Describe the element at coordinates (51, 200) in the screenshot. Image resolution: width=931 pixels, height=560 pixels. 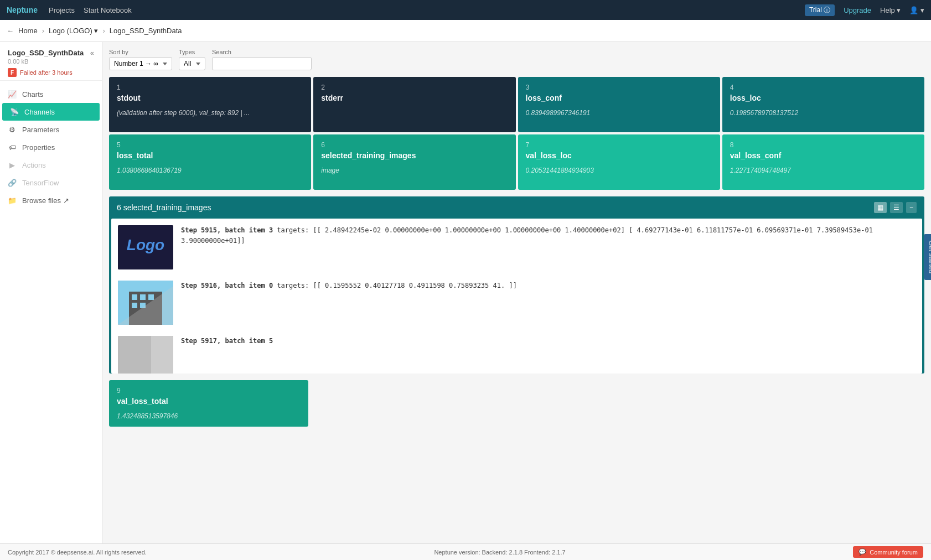
I see `sidebar-item-browse: 📁 Browse files ↗` at that location.